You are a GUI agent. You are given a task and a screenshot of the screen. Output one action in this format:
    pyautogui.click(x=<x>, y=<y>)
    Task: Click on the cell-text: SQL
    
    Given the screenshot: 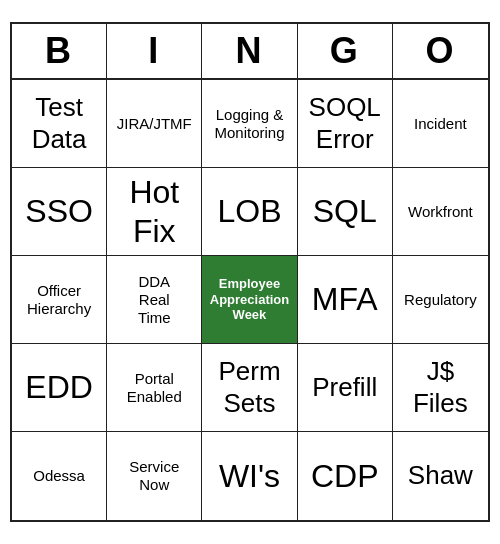 What is the action you would take?
    pyautogui.click(x=345, y=211)
    